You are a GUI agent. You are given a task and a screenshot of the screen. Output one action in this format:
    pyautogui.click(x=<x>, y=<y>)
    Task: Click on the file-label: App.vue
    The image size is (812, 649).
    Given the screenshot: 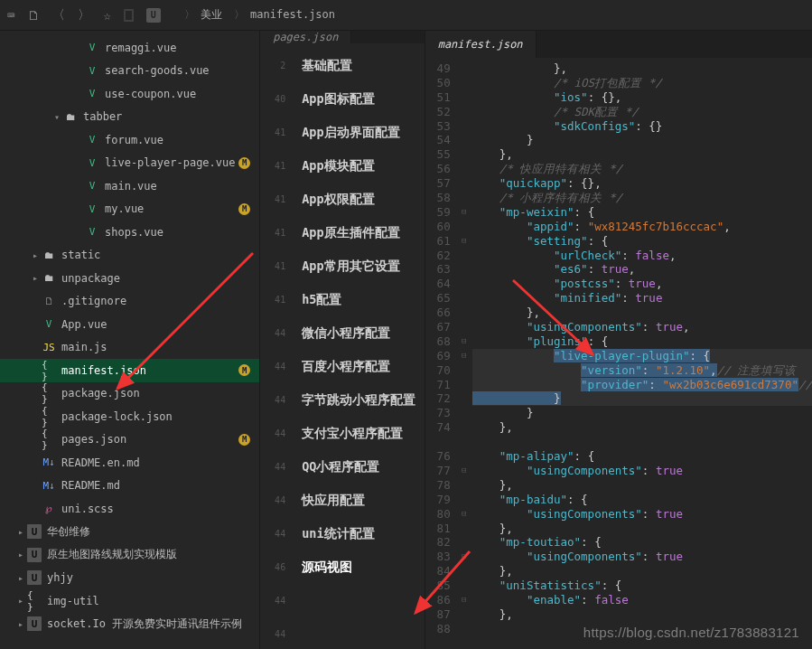 What is the action you would take?
    pyautogui.click(x=155, y=324)
    